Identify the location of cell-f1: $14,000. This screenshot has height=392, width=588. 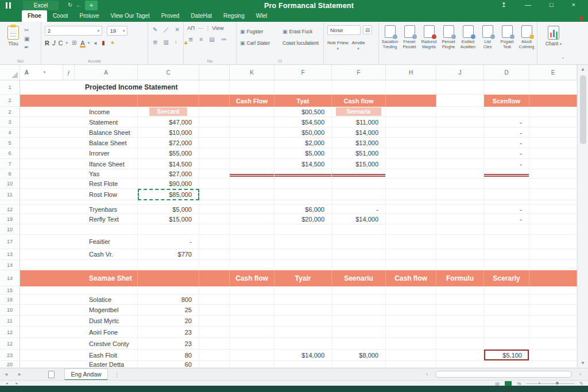
(303, 355).